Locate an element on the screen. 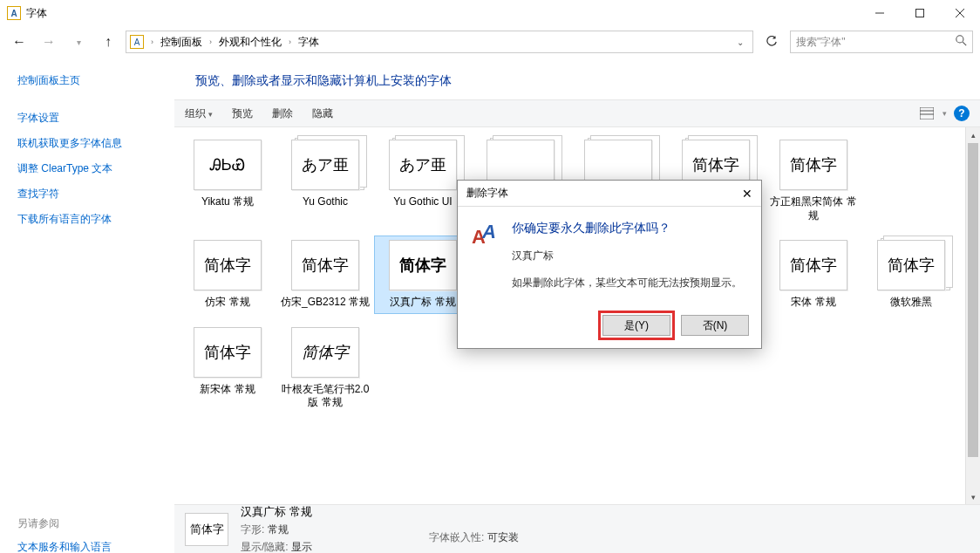 Image resolution: width=980 pixels, height=553 pixels. view-dropdown-icon: ▾ is located at coordinates (945, 113).